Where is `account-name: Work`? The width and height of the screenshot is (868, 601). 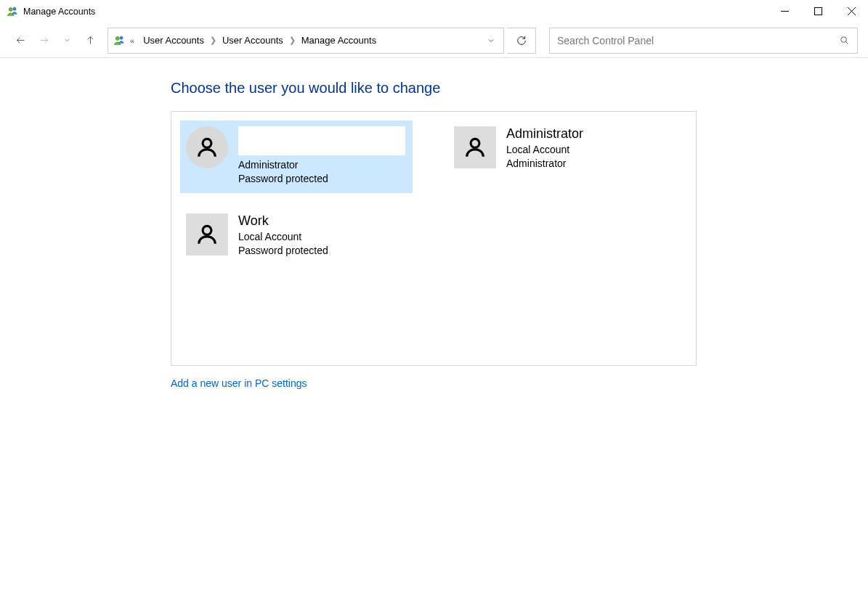
account-name: Work is located at coordinates (283, 221).